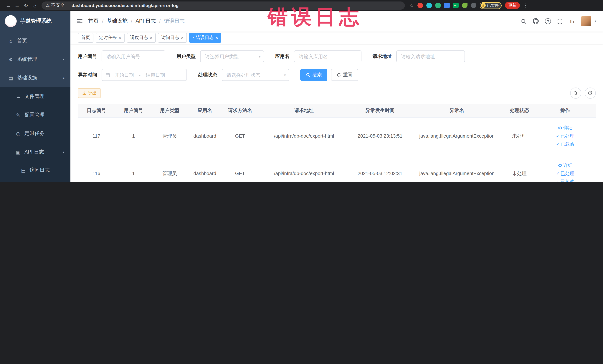 Image resolution: width=603 pixels, height=364 pixels. I want to click on col-header: 异常名, so click(457, 111).